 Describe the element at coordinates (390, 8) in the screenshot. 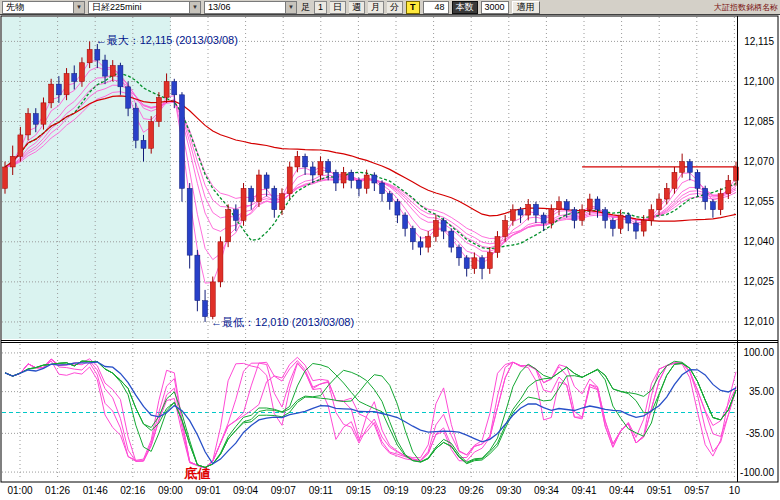

I see `toolbar: 先物 ▼ 日経225mini ▼ 13/06 ▼ 足 1 日 週 月 分 T 4…` at that location.